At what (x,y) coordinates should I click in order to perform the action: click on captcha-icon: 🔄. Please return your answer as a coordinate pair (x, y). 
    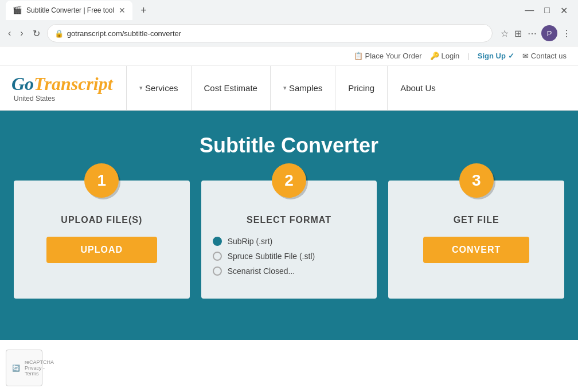
    Looking at the image, I should click on (16, 368).